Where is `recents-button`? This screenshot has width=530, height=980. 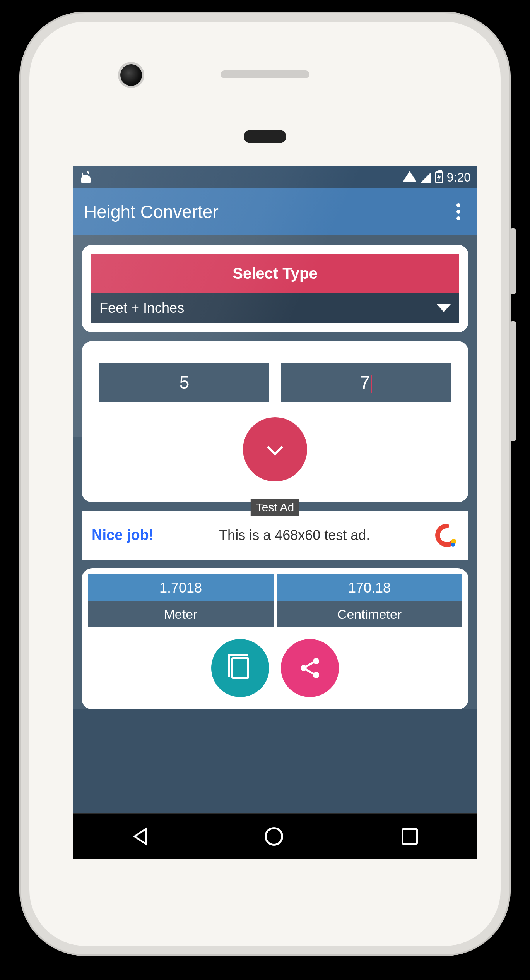
recents-button is located at coordinates (410, 836).